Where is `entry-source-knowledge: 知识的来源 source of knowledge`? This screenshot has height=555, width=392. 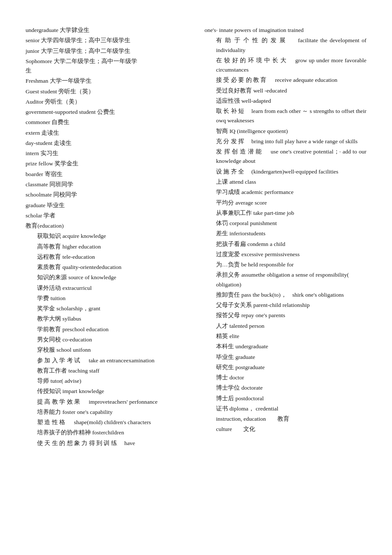
entry-source-knowledge: 知识的来源 source of knowledge is located at coordinates (109, 278).